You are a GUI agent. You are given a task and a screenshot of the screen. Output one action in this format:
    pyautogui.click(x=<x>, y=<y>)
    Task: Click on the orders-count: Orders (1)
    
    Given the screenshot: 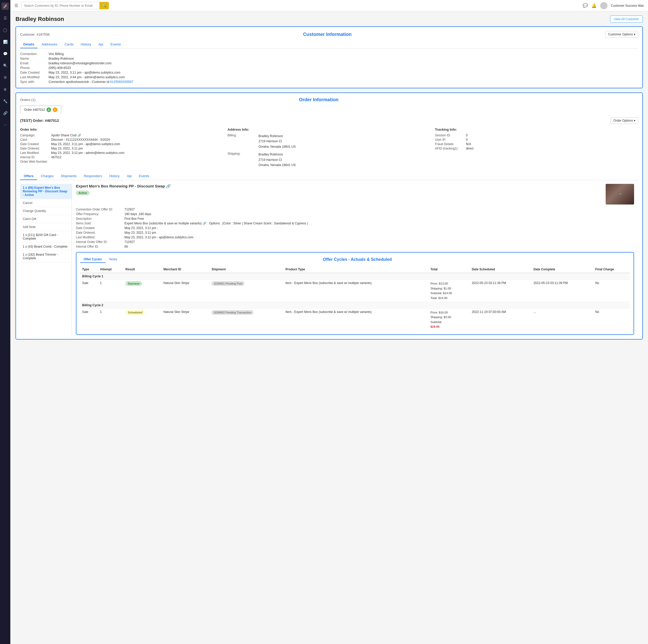 What is the action you would take?
    pyautogui.click(x=28, y=100)
    